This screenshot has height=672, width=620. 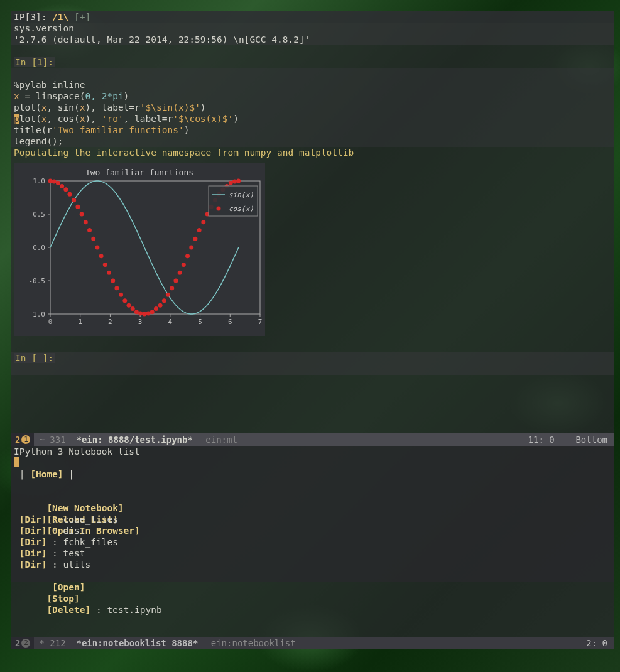 I want to click on ip-label: IP[3]:, so click(x=33, y=17).